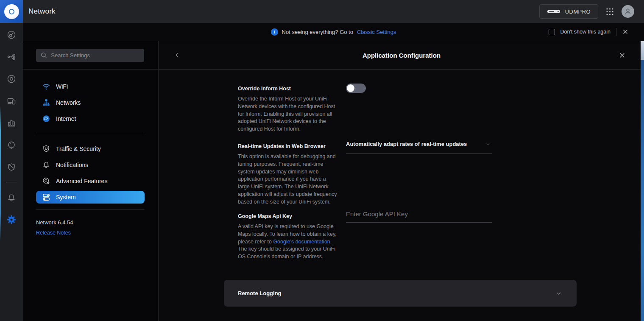  I want to click on google-api-key-input, so click(419, 214).